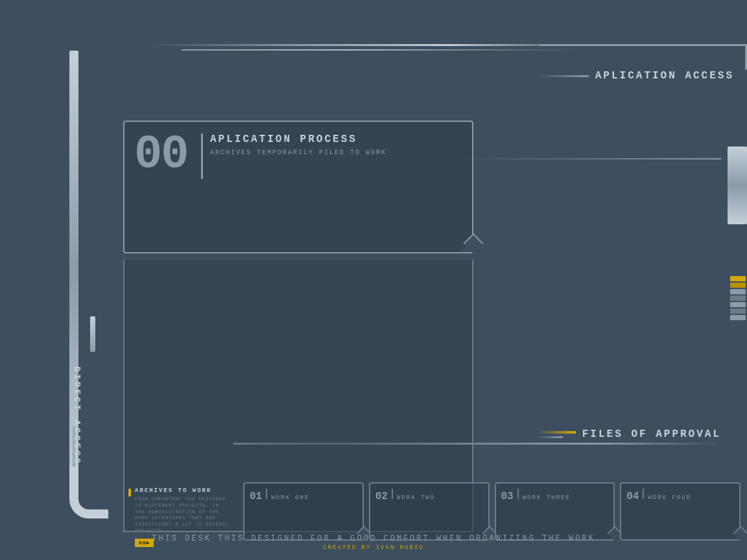  What do you see at coordinates (550, 437) in the screenshot?
I see `foa-line-gray` at bounding box center [550, 437].